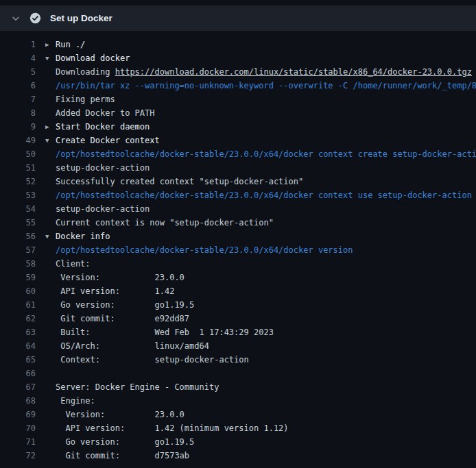 The image size is (476, 468). What do you see at coordinates (165, 223) in the screenshot?
I see `log-text: Current context is now "setup-docker-act…` at bounding box center [165, 223].